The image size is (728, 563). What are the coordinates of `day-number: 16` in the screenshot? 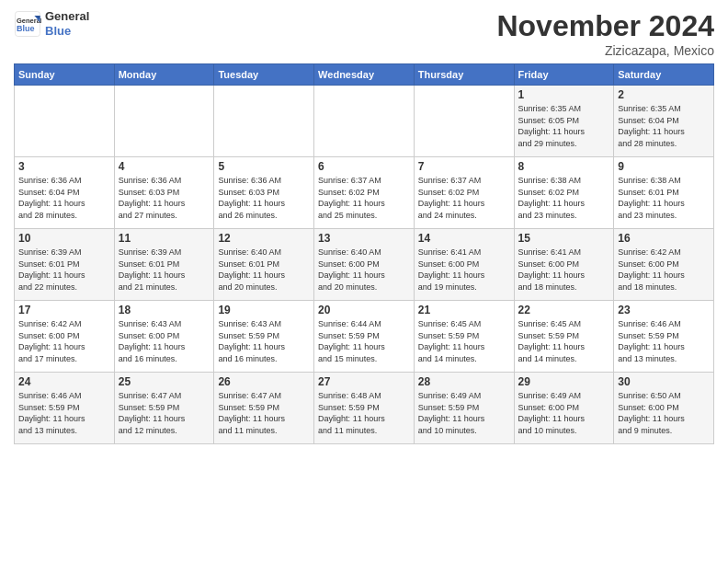 It's located at (664, 238).